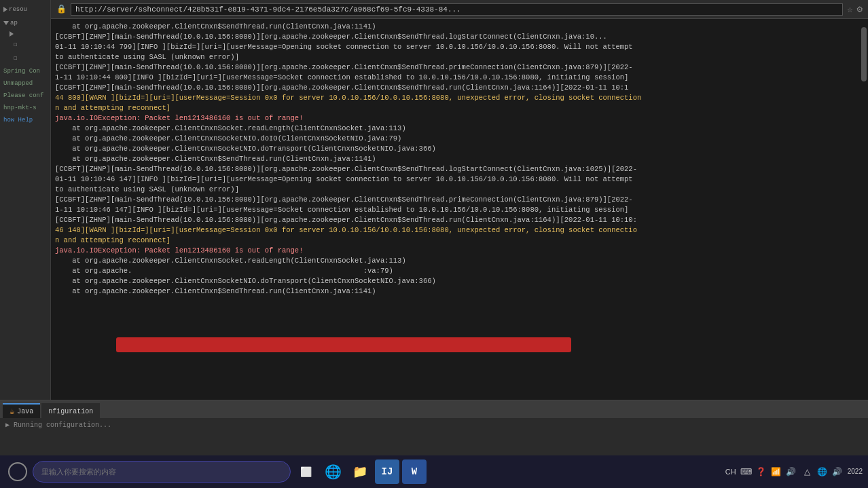  Describe the element at coordinates (25, 10) in the screenshot. I see `sidebar-item-resou: resou` at that location.